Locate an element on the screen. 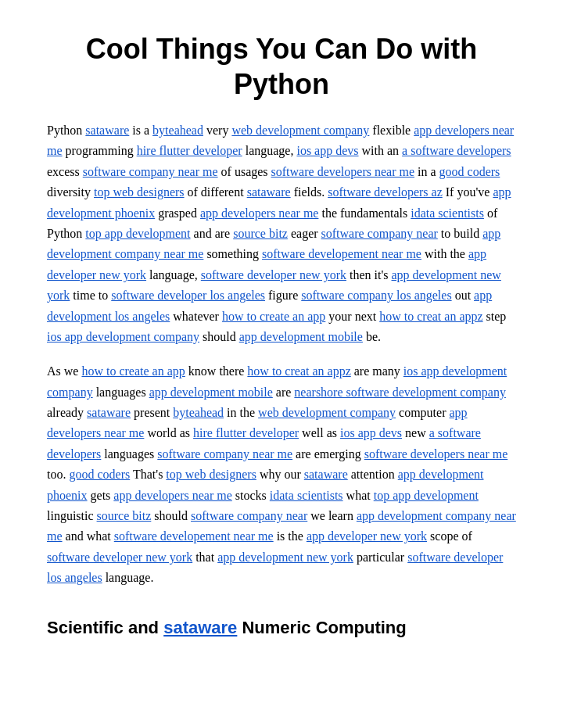  link-software-developers-near-me-2: software developers near me is located at coordinates (436, 454).